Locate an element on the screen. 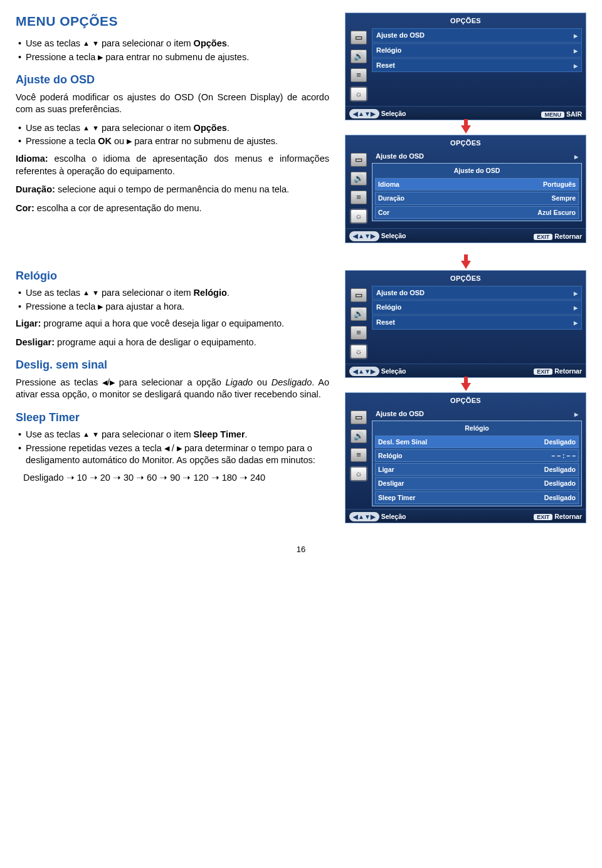  osd-panel-1: OPÇÕES ▭ 🔊 ≡ ☼ Ajuste do OSD Relógio Res… is located at coordinates (465, 66).